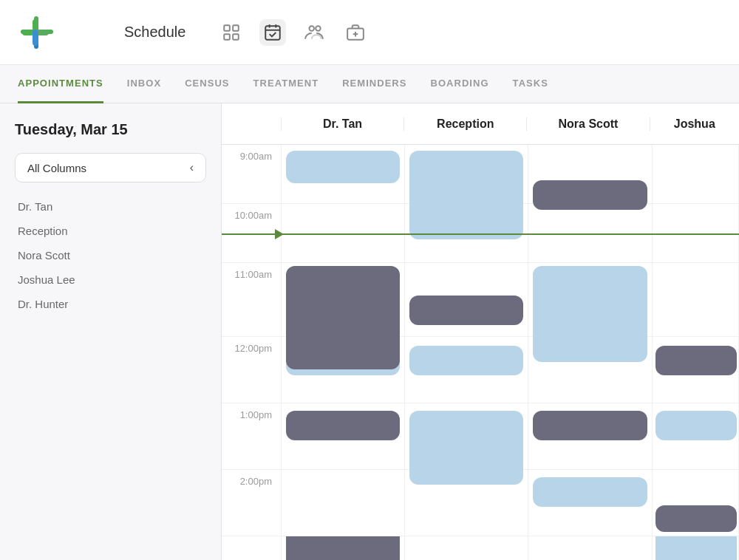 The image size is (739, 560). What do you see at coordinates (460, 84) in the screenshot?
I see `sub-nav-boarding: BOARDING` at bounding box center [460, 84].